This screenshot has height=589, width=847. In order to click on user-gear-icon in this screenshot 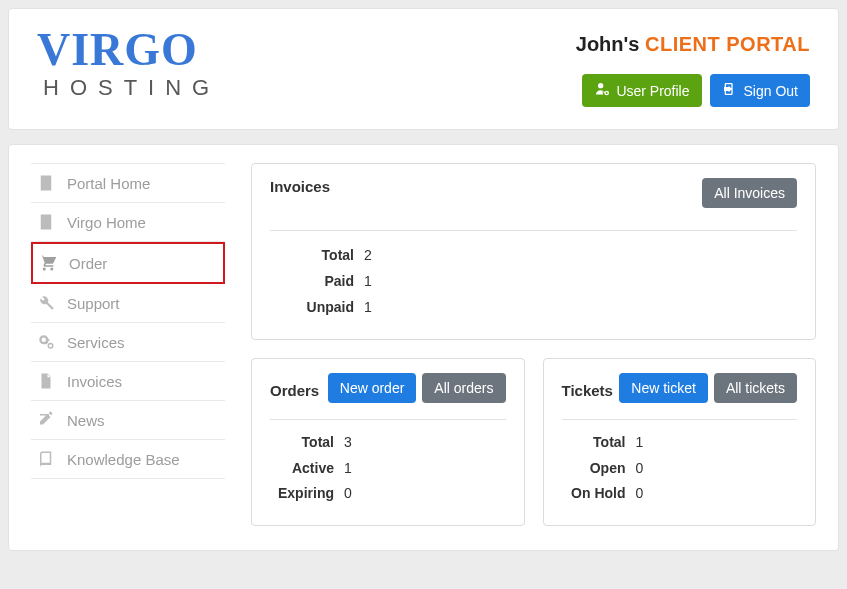, I will do `click(602, 90)`.